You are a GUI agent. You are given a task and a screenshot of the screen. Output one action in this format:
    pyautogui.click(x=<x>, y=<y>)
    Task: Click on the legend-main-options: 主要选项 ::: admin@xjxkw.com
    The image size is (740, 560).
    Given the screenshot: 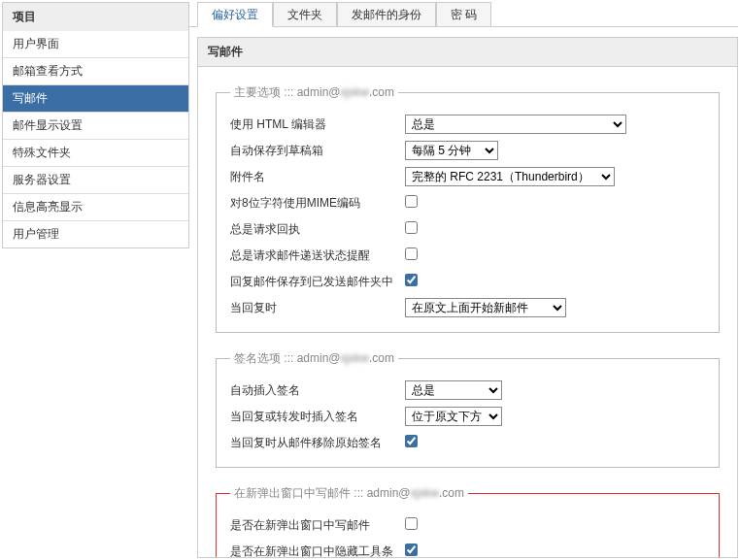 What is the action you would take?
    pyautogui.click(x=315, y=93)
    